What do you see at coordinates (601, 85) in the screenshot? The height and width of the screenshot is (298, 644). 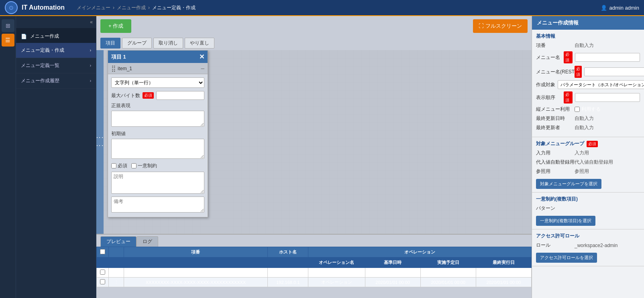 I see `target-select: パラメータシート（ホスト/オペレーション毎）` at bounding box center [601, 85].